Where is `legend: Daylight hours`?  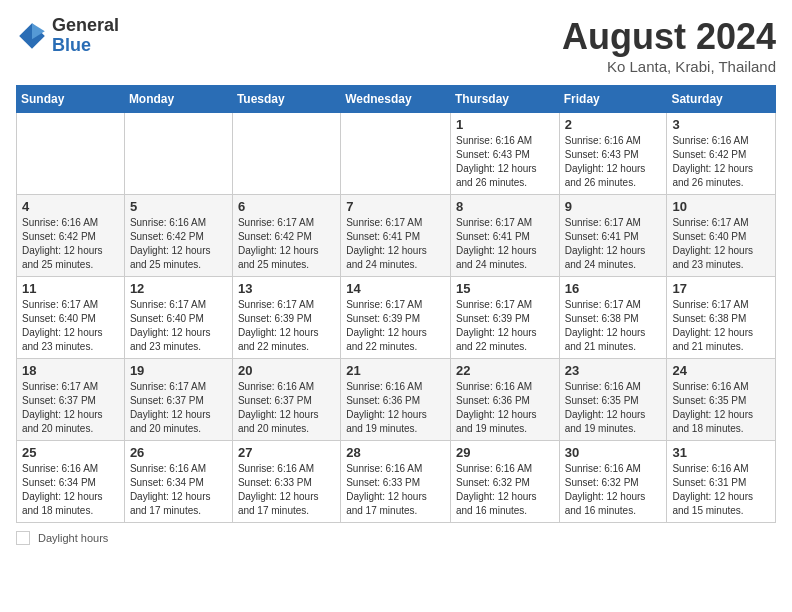
legend: Daylight hours is located at coordinates (396, 538).